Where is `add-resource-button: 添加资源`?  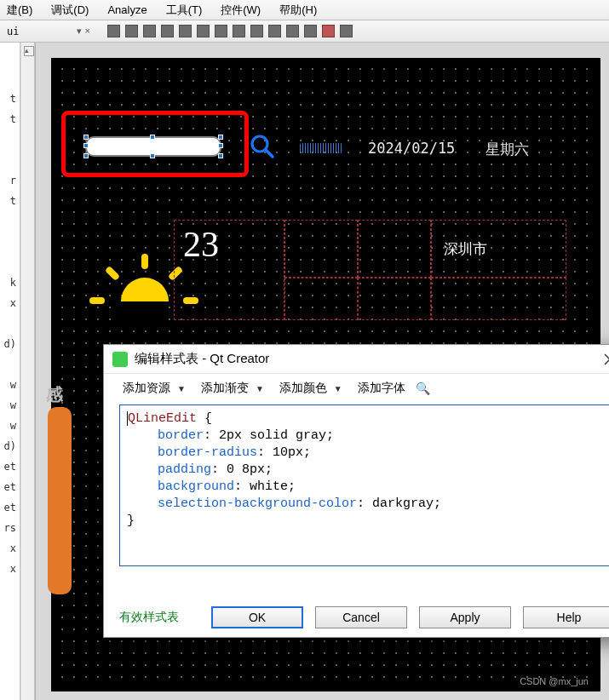
add-resource-button: 添加资源 is located at coordinates (147, 388).